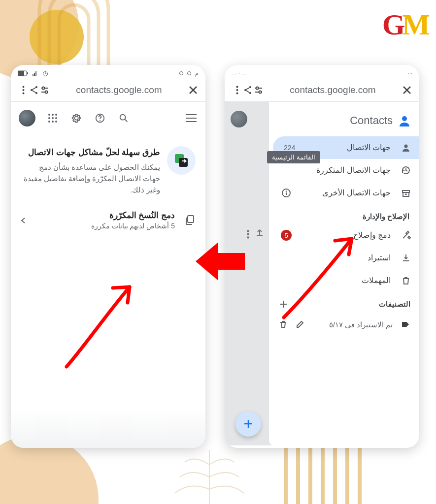 The height and width of the screenshot is (504, 436). I want to click on section-fix: الإصلاح والإدارة, so click(344, 214).